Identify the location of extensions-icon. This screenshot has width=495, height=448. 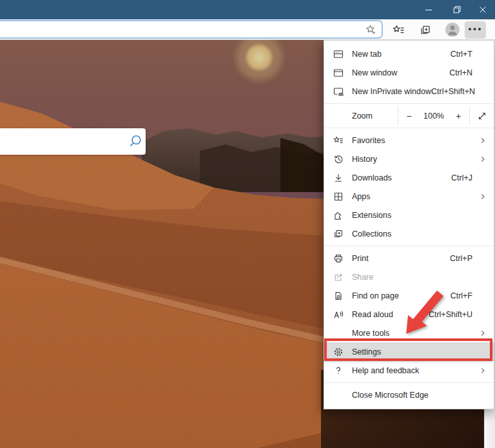
(338, 215).